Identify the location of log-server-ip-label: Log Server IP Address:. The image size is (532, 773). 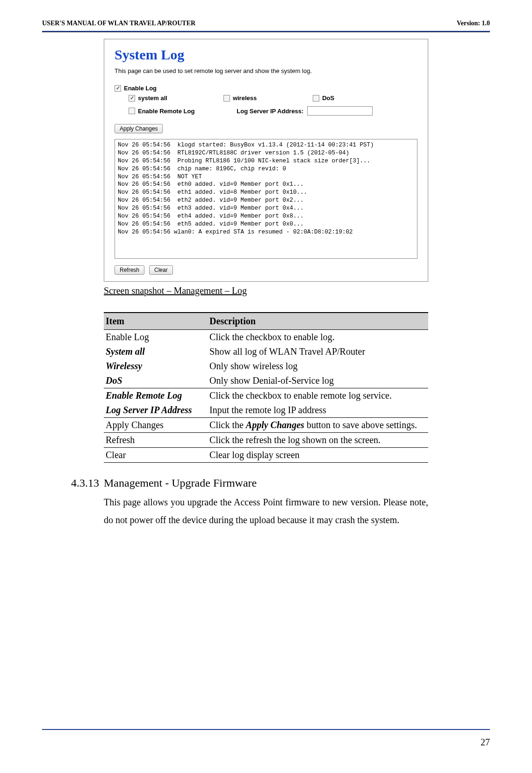
(270, 111).